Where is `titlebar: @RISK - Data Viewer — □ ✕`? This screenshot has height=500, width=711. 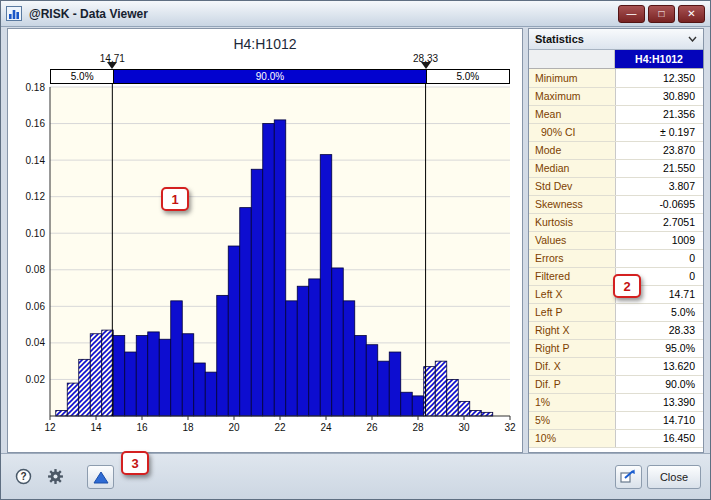
titlebar: @RISK - Data Viewer — □ ✕ is located at coordinates (356, 14).